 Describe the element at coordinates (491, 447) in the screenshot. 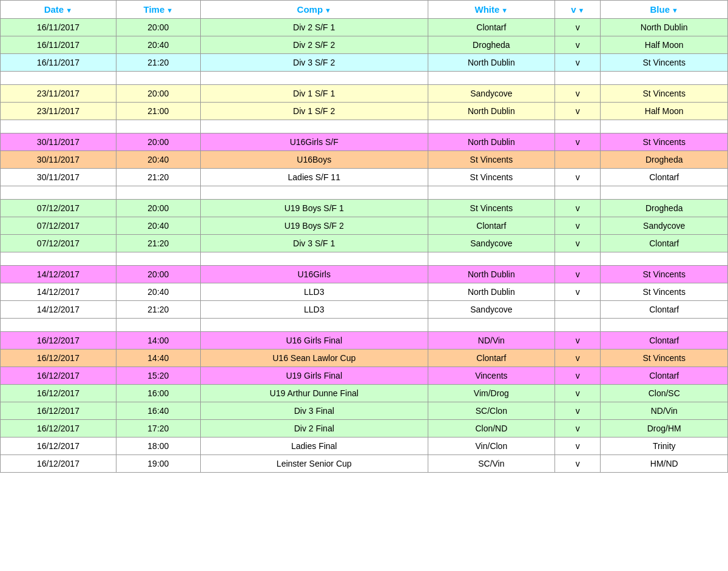

I see `cell-white: Vin/Clon` at that location.